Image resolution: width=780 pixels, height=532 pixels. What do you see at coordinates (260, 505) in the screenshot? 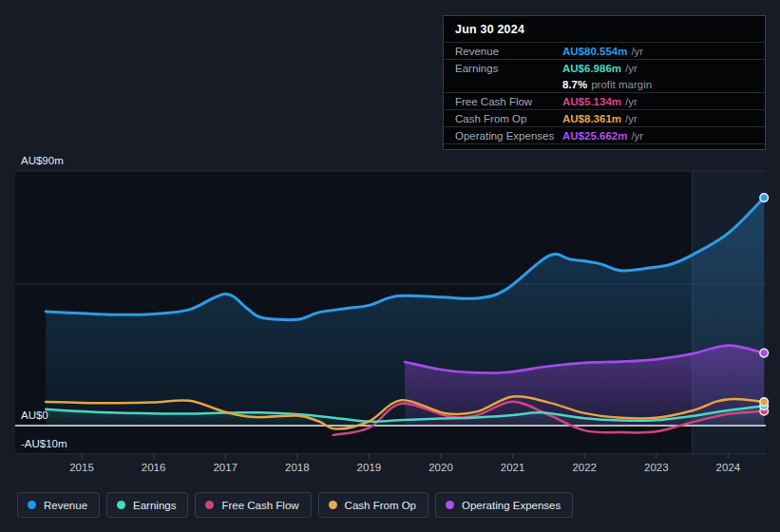
I see `legend-item-label: Free Cash Flow` at bounding box center [260, 505].